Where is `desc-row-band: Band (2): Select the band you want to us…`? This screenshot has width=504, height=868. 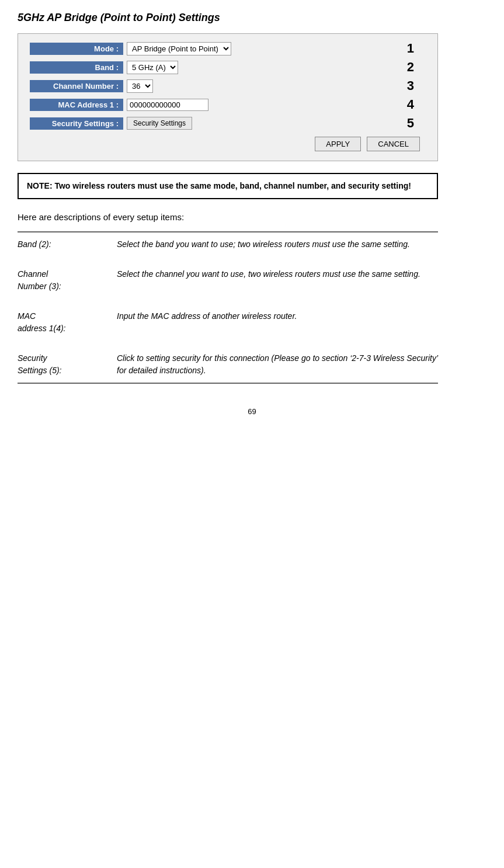
desc-row-band: Band (2): Select the band you want to us… is located at coordinates (228, 244).